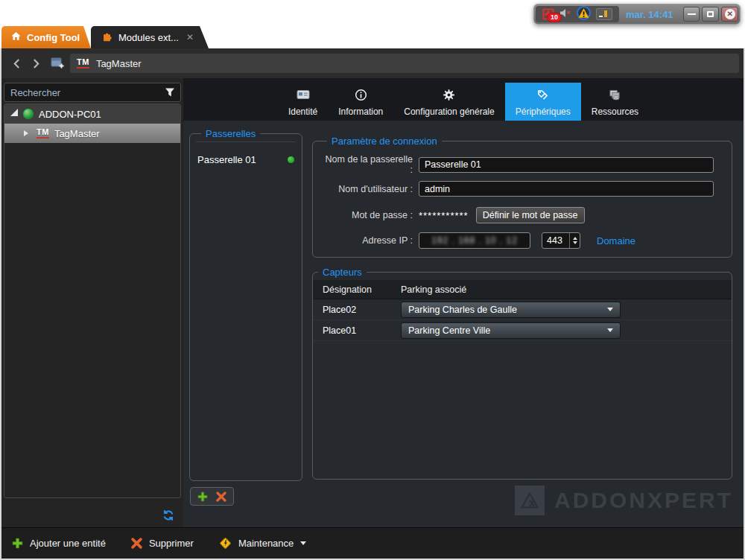 This screenshot has width=745, height=560. Describe the element at coordinates (173, 92) in the screenshot. I see `filter-funnel-icon` at that location.